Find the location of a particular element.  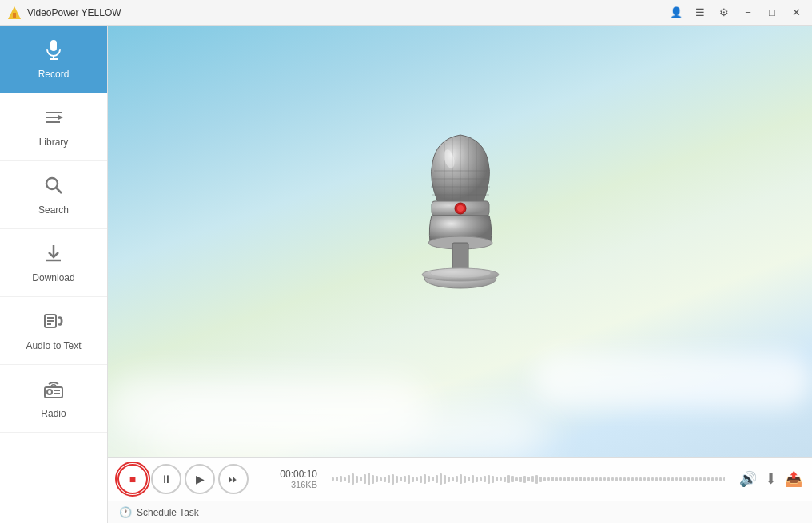

download-icon is located at coordinates (54, 255).